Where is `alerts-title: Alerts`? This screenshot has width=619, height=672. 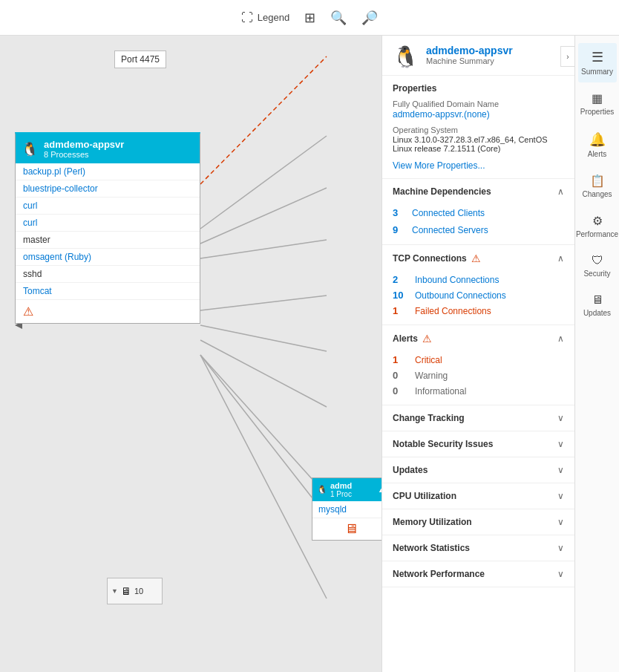 alerts-title: Alerts is located at coordinates (405, 339).